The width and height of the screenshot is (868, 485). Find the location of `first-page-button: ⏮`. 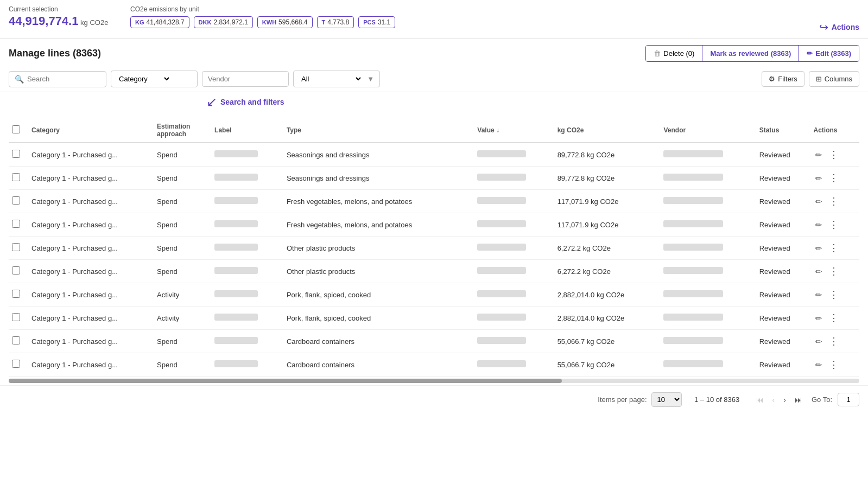

first-page-button: ⏮ is located at coordinates (760, 400).